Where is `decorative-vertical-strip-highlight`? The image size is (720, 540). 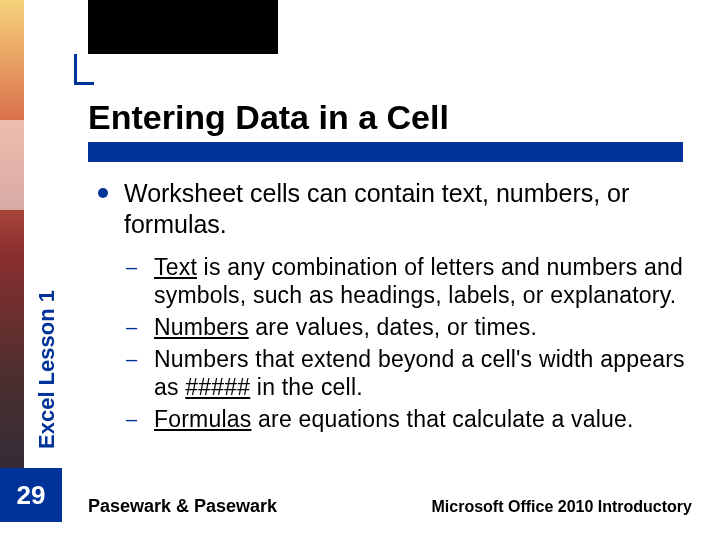 decorative-vertical-strip-highlight is located at coordinates (12, 165).